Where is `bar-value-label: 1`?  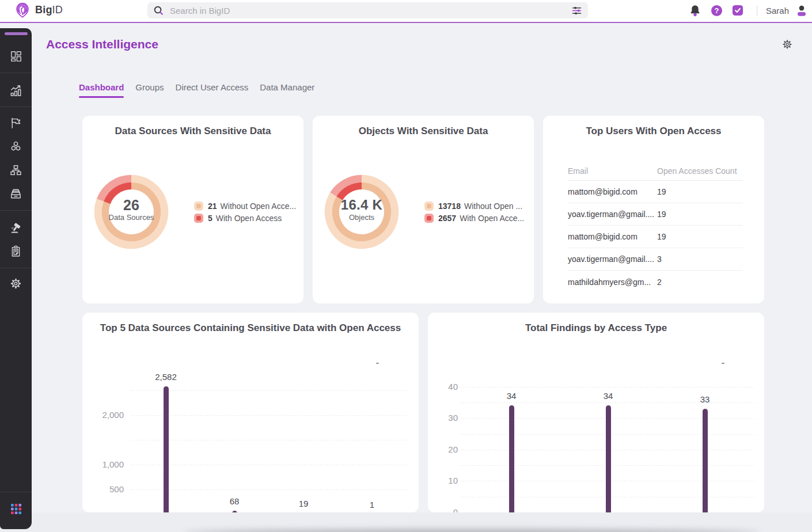 bar-value-label: 1 is located at coordinates (372, 504).